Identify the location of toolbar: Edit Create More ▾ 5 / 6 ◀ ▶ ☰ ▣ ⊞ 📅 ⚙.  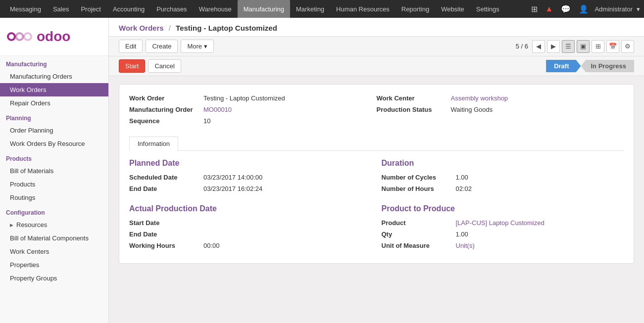
(376, 46).